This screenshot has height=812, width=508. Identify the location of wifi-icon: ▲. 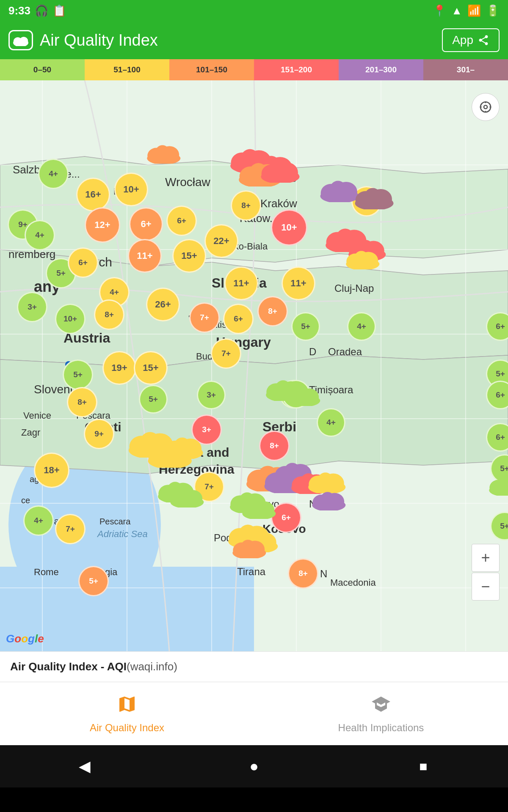
(457, 11).